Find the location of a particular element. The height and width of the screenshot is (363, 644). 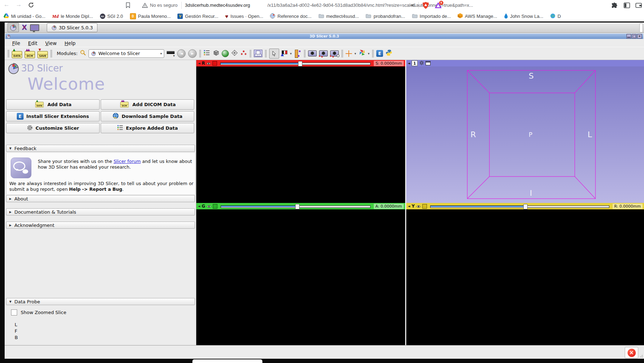

add-data-icon: ▲DATA is located at coordinates (17, 55).